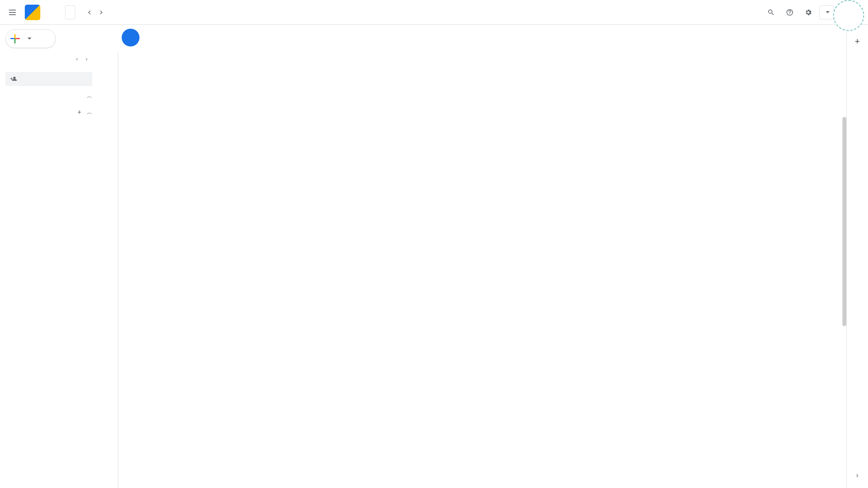 This screenshot has height=488, width=868. What do you see at coordinates (131, 38) in the screenshot?
I see `day-number-badge` at bounding box center [131, 38].